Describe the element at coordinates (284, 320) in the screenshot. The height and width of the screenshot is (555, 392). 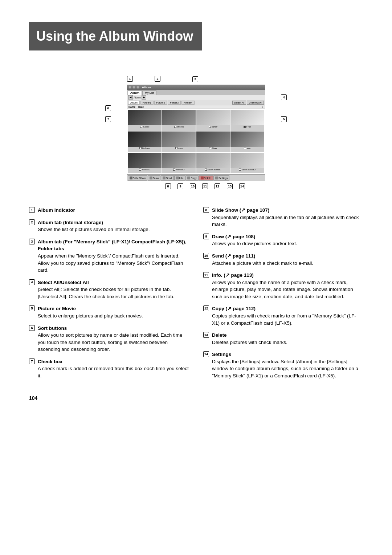
I see `item-body-12: Copies pictures with check marks to or f…` at that location.